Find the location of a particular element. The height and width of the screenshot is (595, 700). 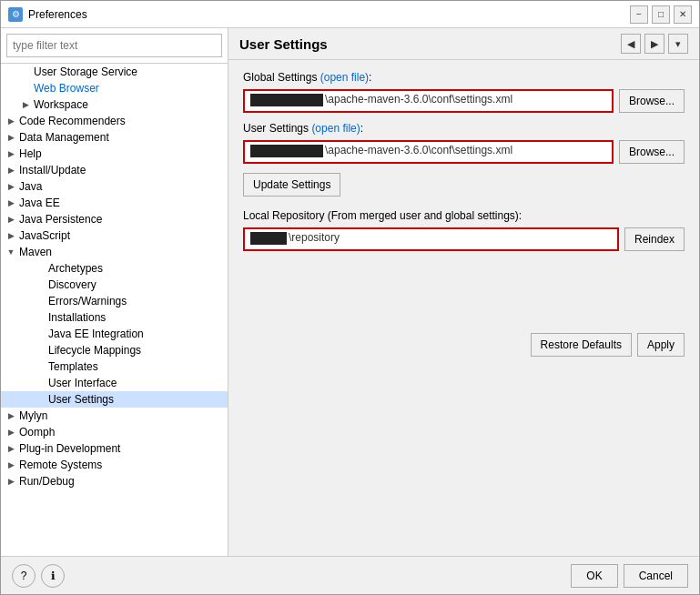

window-controls: − □ ✕ is located at coordinates (661, 15).